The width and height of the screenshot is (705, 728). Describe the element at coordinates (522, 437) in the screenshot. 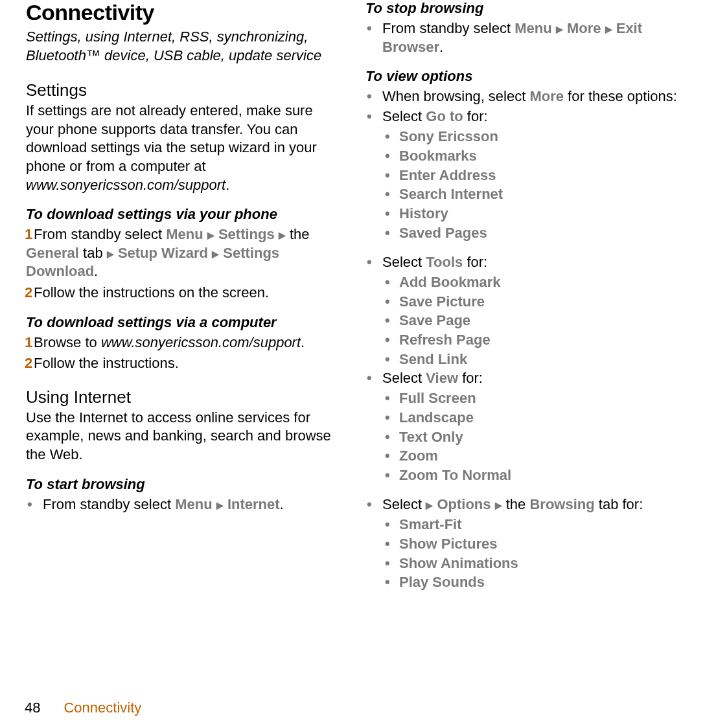

I see `sub-bullet-item: Text Only` at that location.